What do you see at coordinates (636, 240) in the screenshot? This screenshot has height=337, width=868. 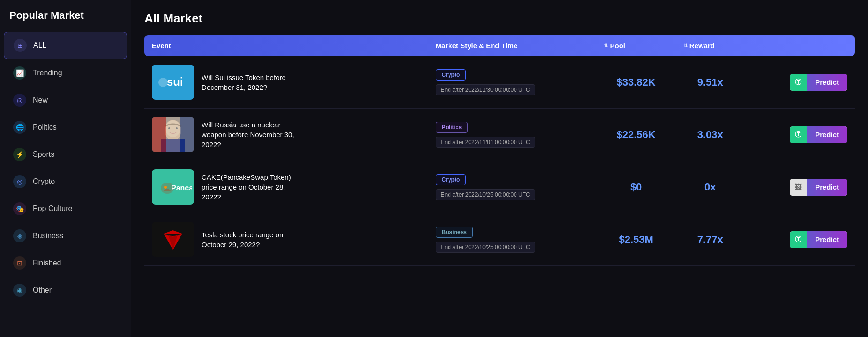 I see `pool-cell: $2.53M` at bounding box center [636, 240].